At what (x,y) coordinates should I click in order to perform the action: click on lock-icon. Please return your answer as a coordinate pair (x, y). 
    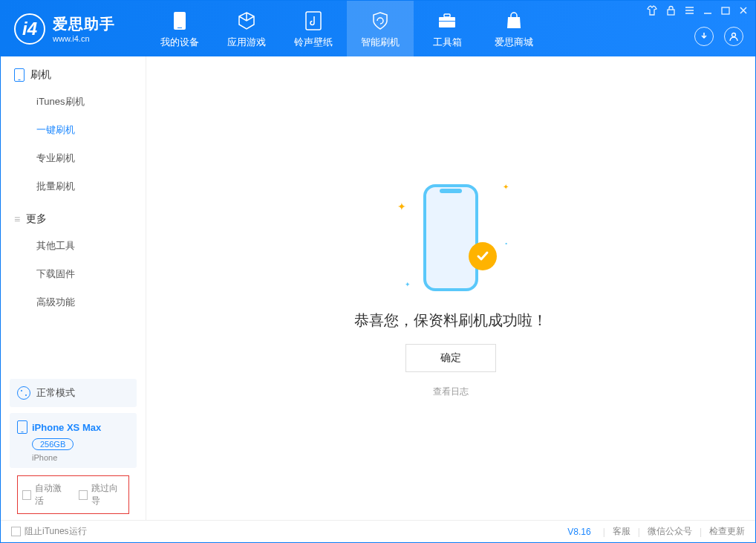
    Looking at the image, I should click on (671, 12).